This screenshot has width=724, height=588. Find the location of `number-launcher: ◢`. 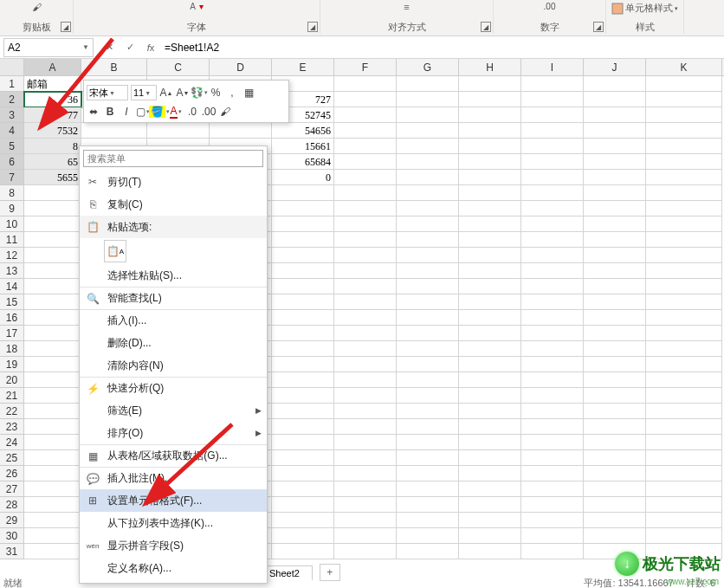

number-launcher: ◢ is located at coordinates (598, 27).